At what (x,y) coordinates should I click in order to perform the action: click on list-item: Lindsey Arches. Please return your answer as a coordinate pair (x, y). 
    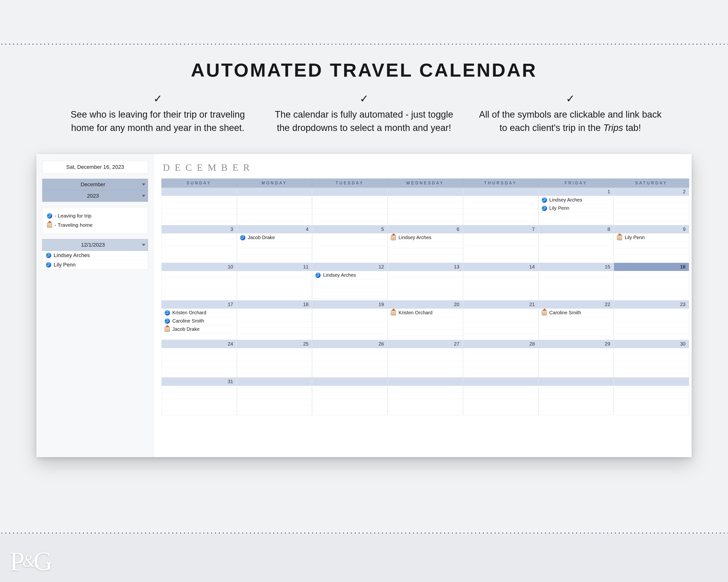
    Looking at the image, I should click on (95, 255).